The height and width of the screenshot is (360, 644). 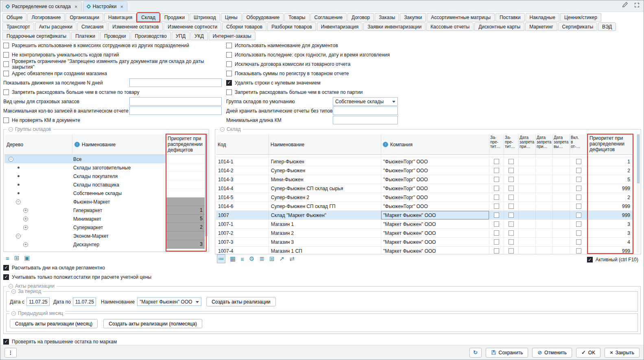 What do you see at coordinates (424, 171) in the screenshot?
I see `store-row: 1014-2Супер-Фьюжен"ФьюженТорг" ООО2` at bounding box center [424, 171].